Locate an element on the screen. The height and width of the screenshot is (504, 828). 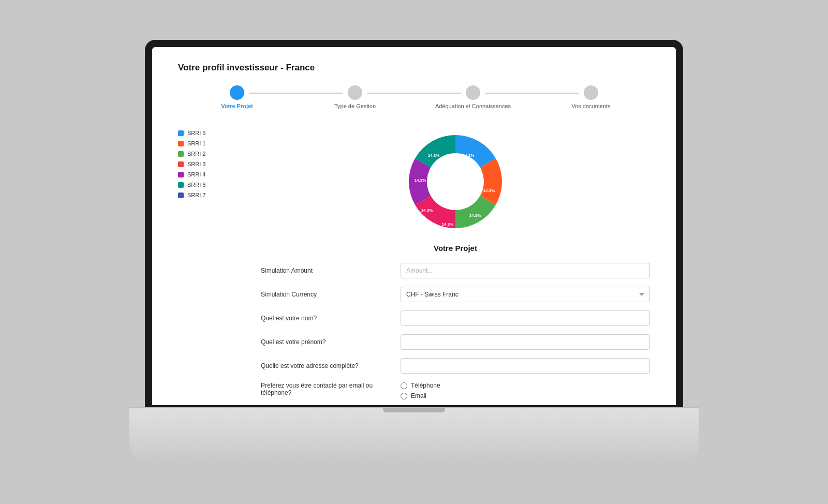
form-row-nom: Quel est votre nom? is located at coordinates (455, 318).